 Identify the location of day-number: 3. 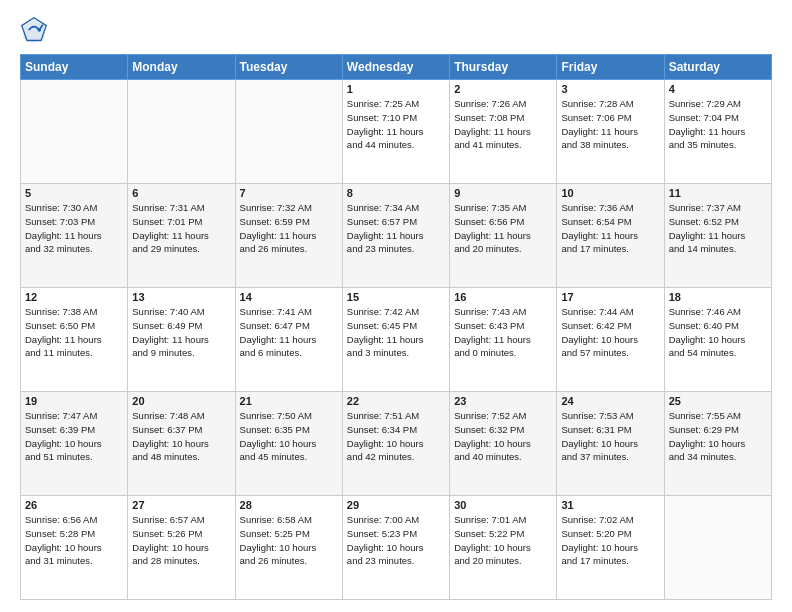
(610, 89).